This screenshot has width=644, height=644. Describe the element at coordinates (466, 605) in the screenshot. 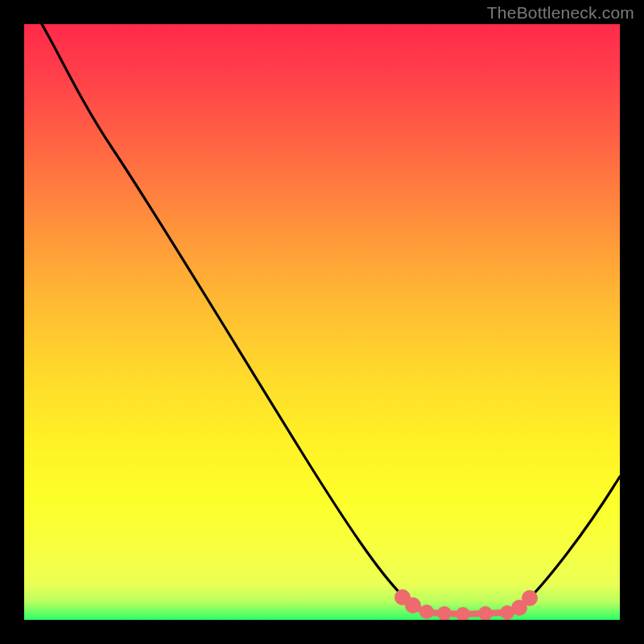

I see `optimal-zone-overlay` at that location.